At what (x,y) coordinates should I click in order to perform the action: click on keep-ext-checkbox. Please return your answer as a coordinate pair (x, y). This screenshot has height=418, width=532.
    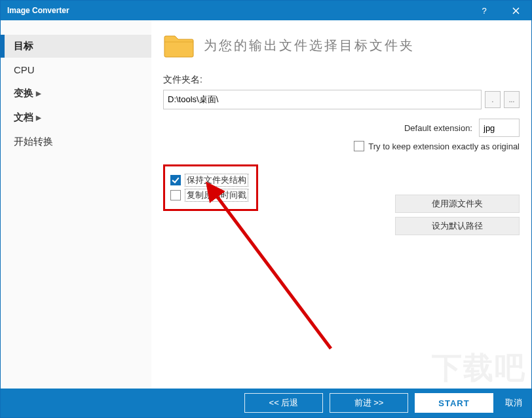
    Looking at the image, I should click on (359, 146).